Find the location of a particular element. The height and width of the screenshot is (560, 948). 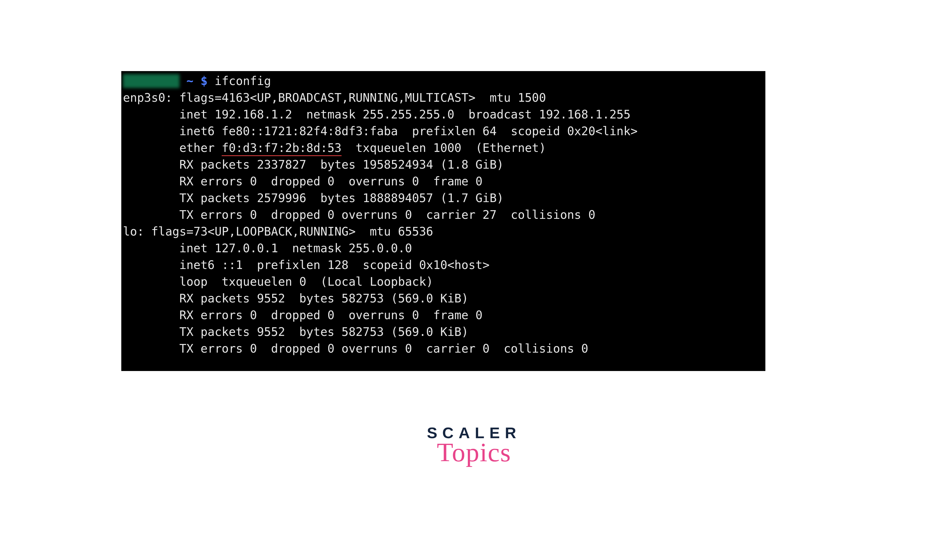

output-line: inet6 ::1 prefixlen 128 scopeid 0x10<hos… is located at coordinates (443, 265).